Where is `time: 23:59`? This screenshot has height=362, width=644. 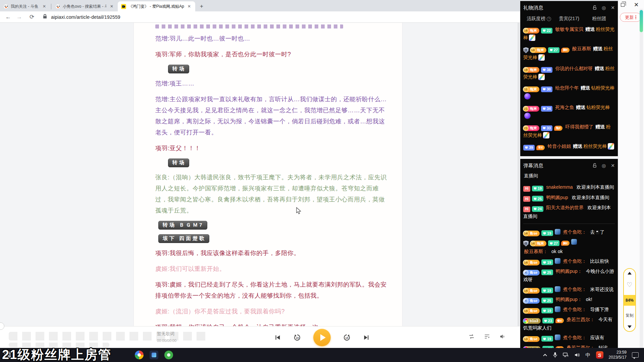 time: 23:59 is located at coordinates (618, 353).